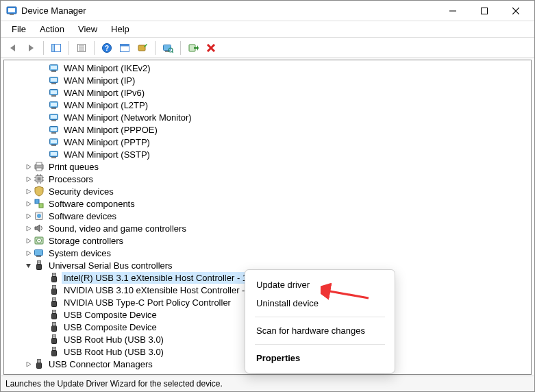  Describe the element at coordinates (39, 191) in the screenshot. I see `security-icon` at that location.